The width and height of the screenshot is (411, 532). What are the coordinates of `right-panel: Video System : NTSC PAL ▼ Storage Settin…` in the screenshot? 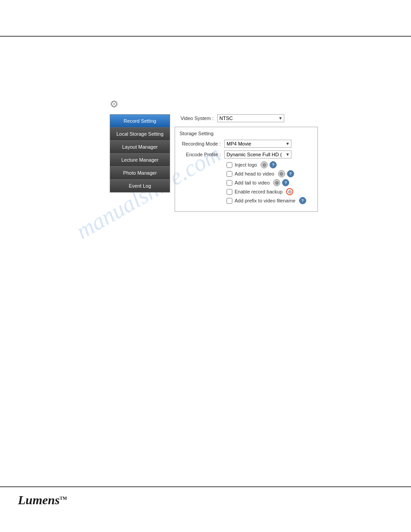 It's located at (246, 163).